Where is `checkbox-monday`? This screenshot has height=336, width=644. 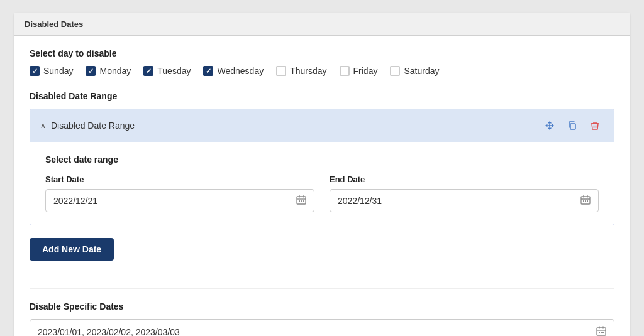
checkbox-monday is located at coordinates (91, 71).